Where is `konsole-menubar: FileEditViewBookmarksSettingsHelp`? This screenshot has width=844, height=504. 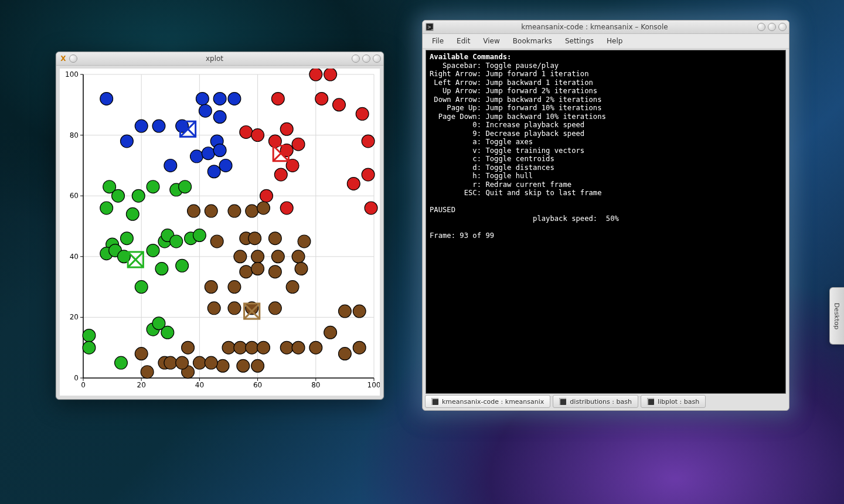 konsole-menubar: FileEditViewBookmarksSettingsHelp is located at coordinates (606, 41).